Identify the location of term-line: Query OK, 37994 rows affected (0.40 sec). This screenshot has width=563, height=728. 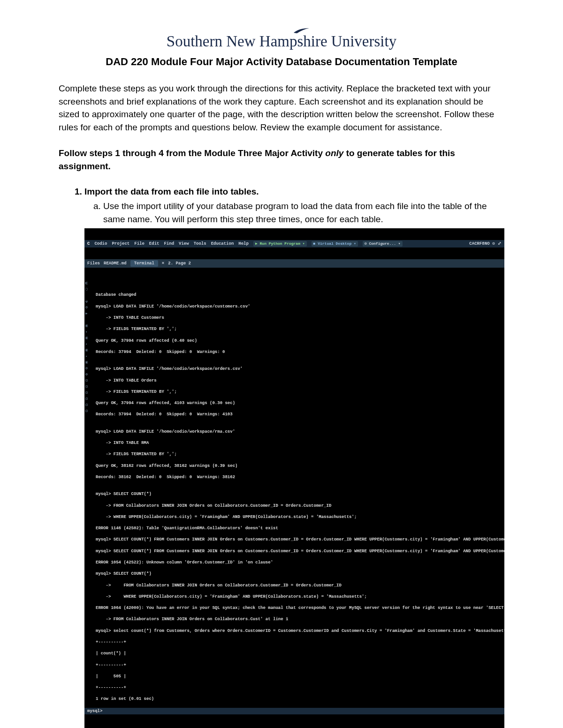
(296, 341).